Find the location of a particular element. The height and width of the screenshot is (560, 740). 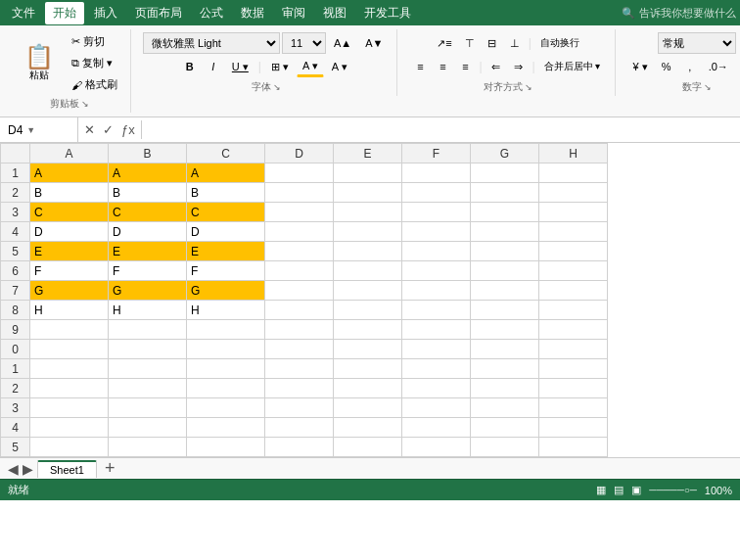

col-header-g: G is located at coordinates (505, 154).